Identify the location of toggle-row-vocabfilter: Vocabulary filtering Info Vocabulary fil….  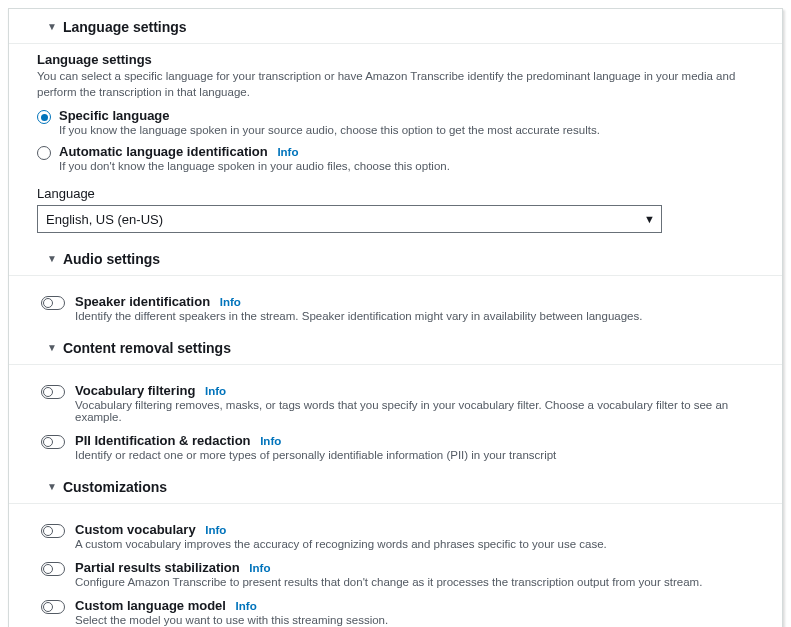
(396, 398).